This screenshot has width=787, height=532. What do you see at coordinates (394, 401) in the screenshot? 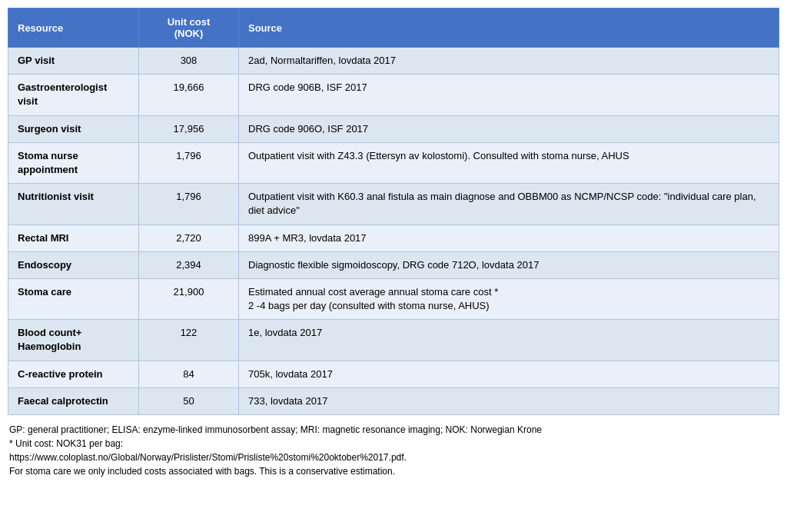
I see `table-row: Faecal calprotectin50733, lovdata 2017` at bounding box center [394, 401].